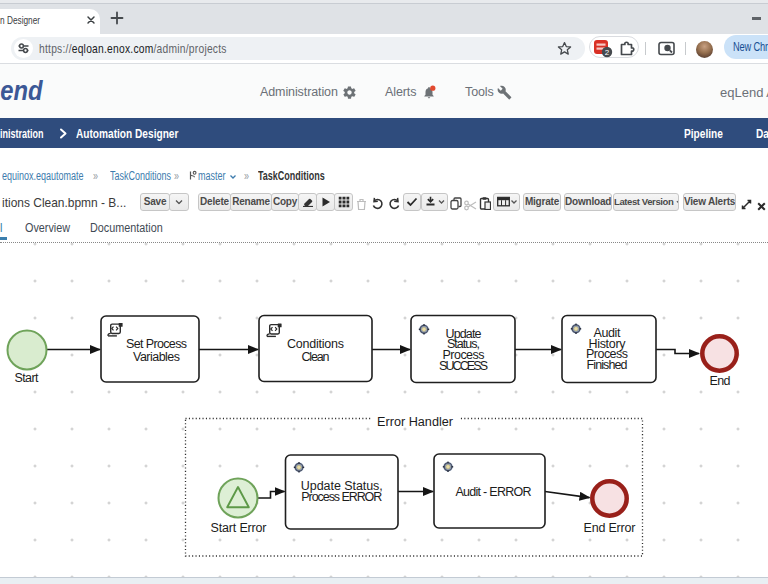 The width and height of the screenshot is (768, 584). What do you see at coordinates (342, 497) in the screenshot?
I see `svg-text: Process ERROR` at bounding box center [342, 497].